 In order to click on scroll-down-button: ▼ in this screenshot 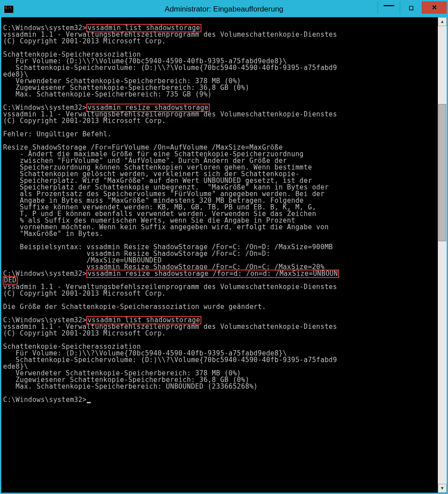, I will do `click(442, 488)`.